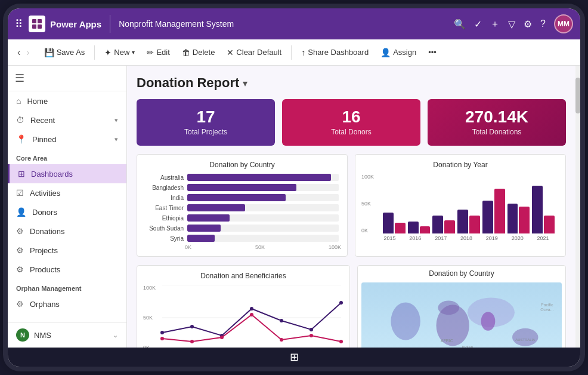 The image size is (588, 375). Describe the element at coordinates (543, 24) in the screenshot. I see `help-icon: ?` at that location.